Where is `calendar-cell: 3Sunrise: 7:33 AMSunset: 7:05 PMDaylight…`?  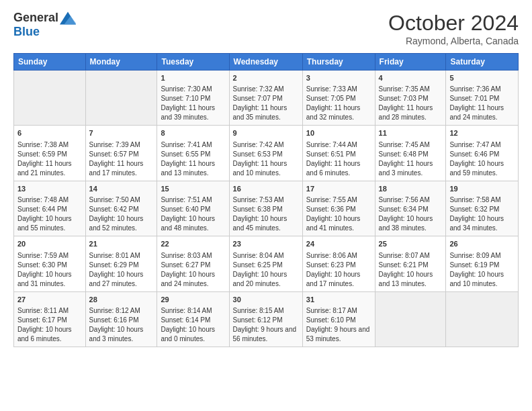 calendar-cell: 3Sunrise: 7:33 AMSunset: 7:05 PMDaylight… is located at coordinates (339, 98).